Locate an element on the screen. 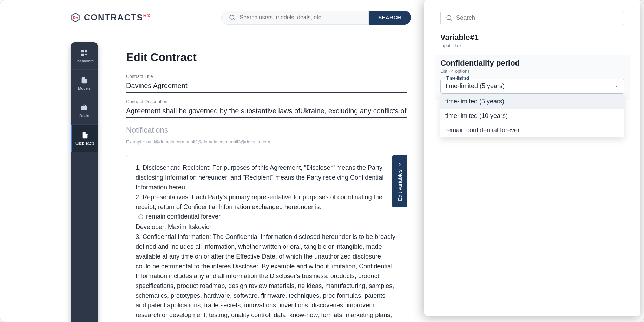 The width and height of the screenshot is (644, 322). dropdown-options-list: time-limited (5 years) time-limited (10 … is located at coordinates (532, 116).